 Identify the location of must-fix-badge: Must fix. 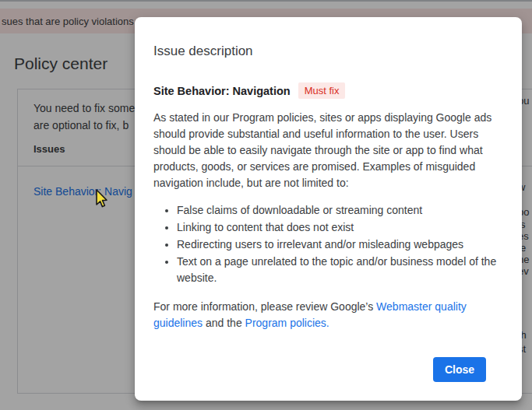
(322, 90).